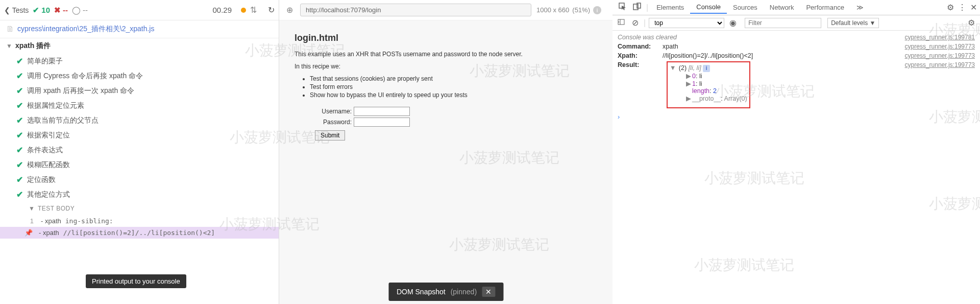  I want to click on snapshot-bar: DOM Snapshot (pinned) ✕, so click(446, 292).